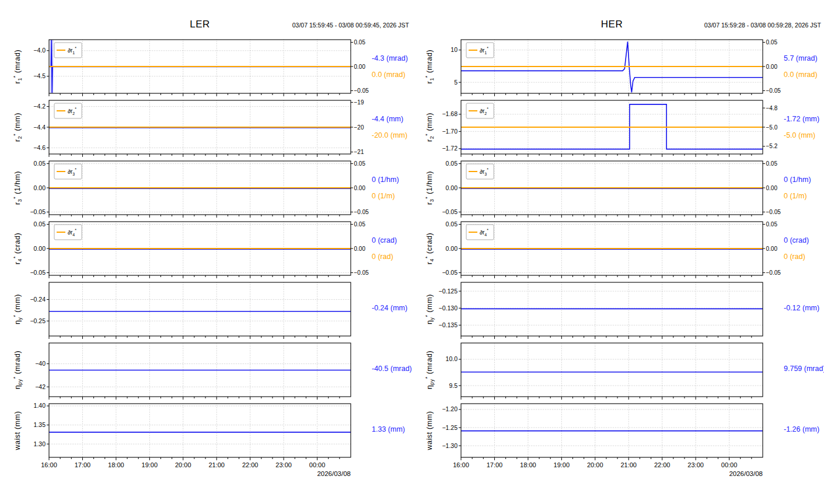  I want to click on y-tick-label: −4.4, so click(40, 127).